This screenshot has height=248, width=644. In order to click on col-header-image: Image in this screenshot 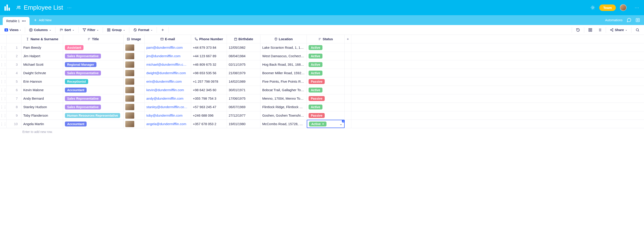, I will do `click(134, 39)`.